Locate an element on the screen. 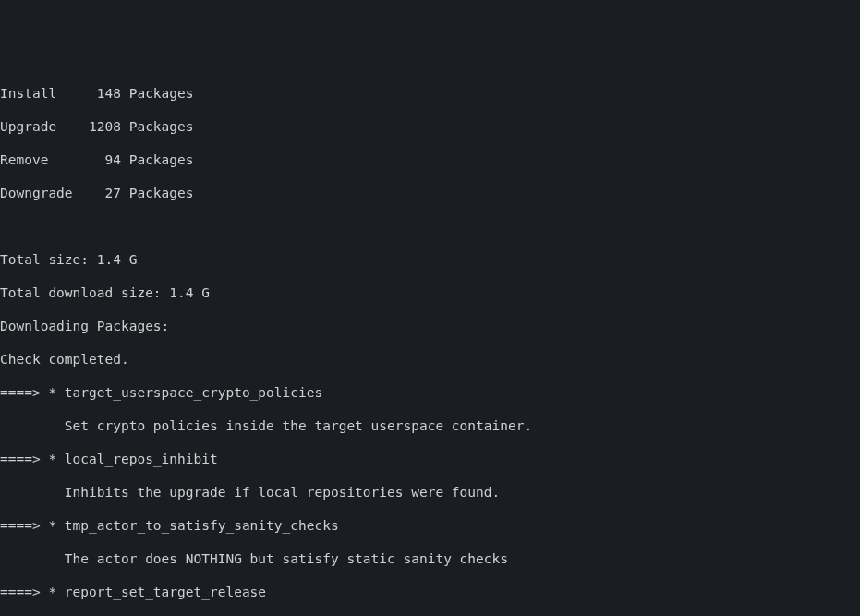 The image size is (860, 616). output-line: Downloading Packages: is located at coordinates (430, 326).